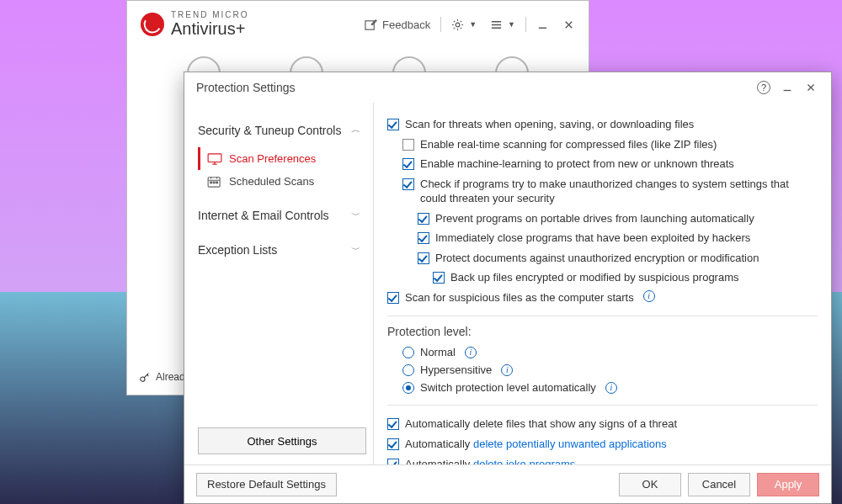 The image size is (842, 504). Describe the element at coordinates (282, 441) in the screenshot. I see `other-settings-button: Other Settings` at that location.